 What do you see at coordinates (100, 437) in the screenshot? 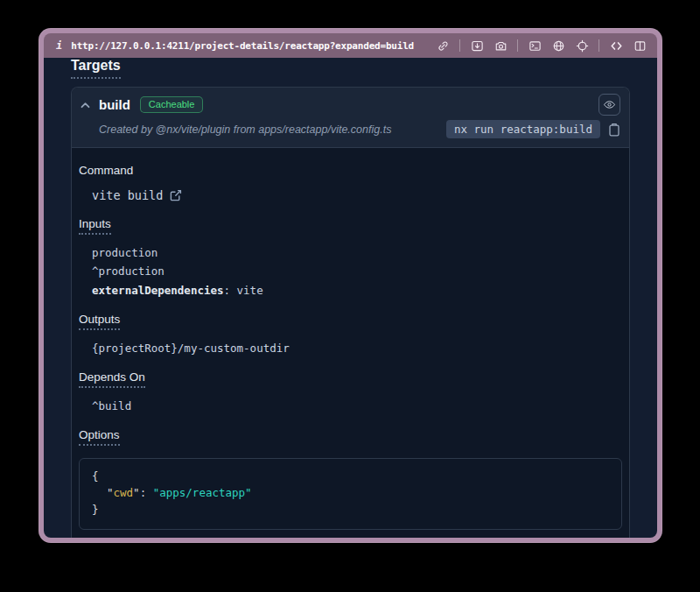
I see `section-heading-options: Options` at bounding box center [100, 437].